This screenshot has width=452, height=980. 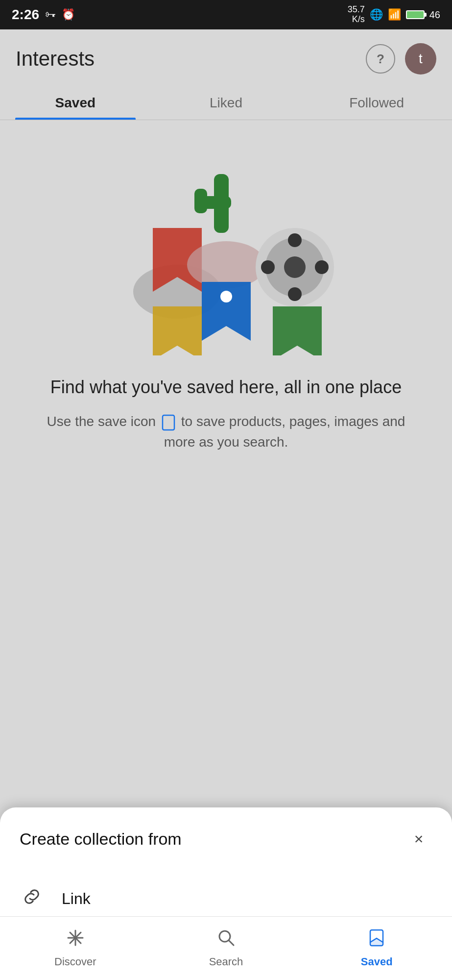 What do you see at coordinates (226, 387) in the screenshot?
I see `main-message: Find what you've saved here, all in one …` at bounding box center [226, 387].